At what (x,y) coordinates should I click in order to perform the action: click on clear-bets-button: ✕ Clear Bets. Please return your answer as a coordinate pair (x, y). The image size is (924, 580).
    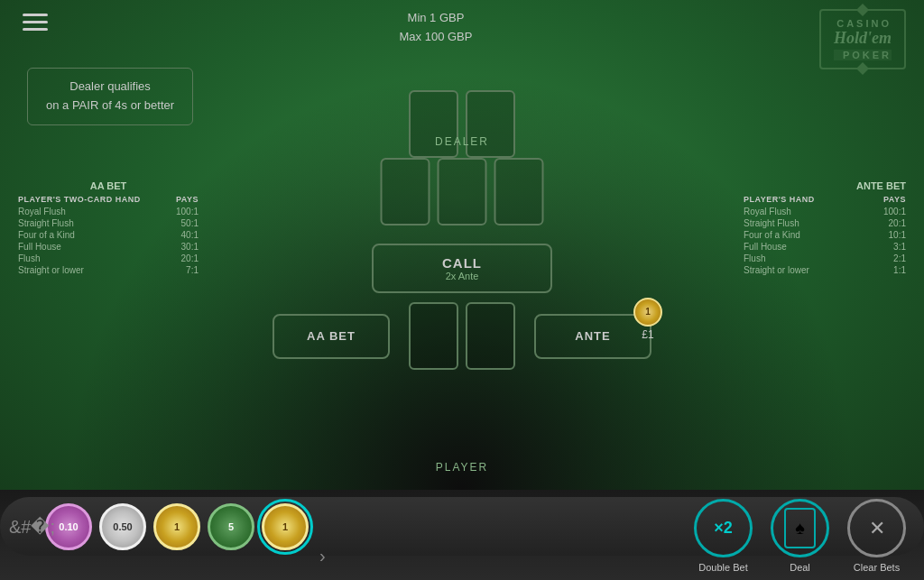
    Looking at the image, I should click on (877, 536).